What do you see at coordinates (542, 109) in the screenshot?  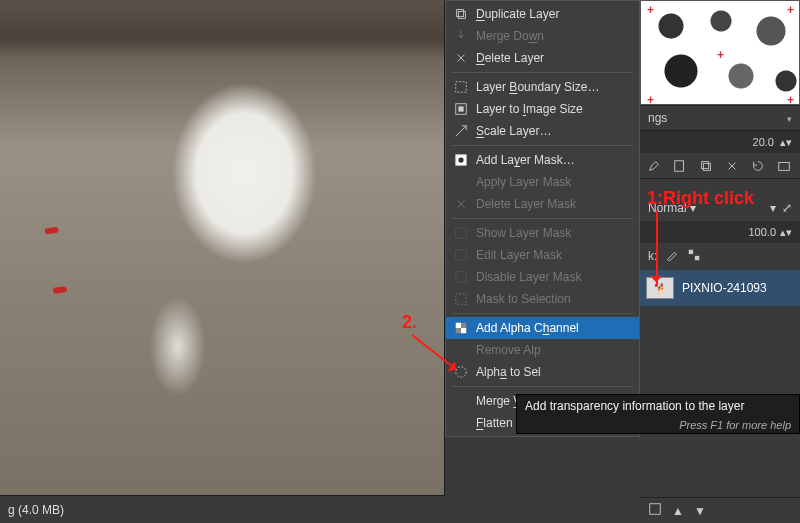 I see `menu-layer-to-image-size: Layer to Image Size` at bounding box center [542, 109].